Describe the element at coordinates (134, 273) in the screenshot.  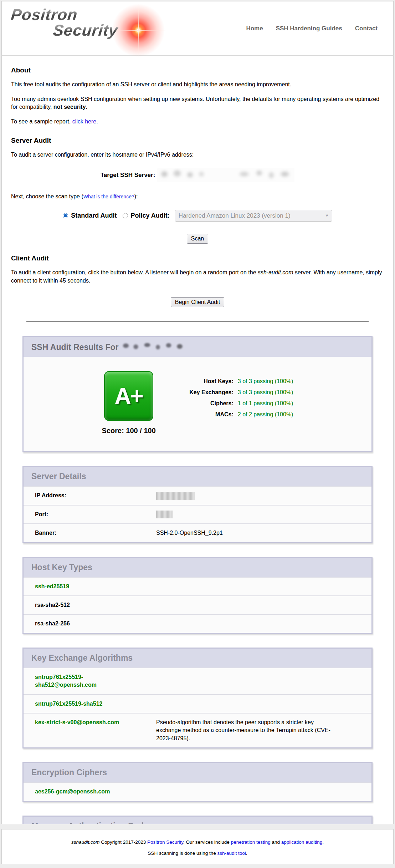
I see `client-audit-text: To audit a client configuration, click t…` at that location.